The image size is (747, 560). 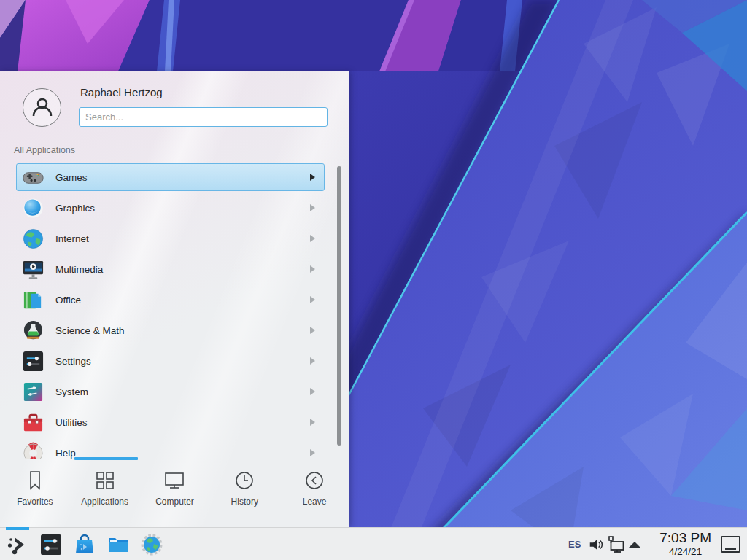 I want to click on search-field, so click(x=203, y=117).